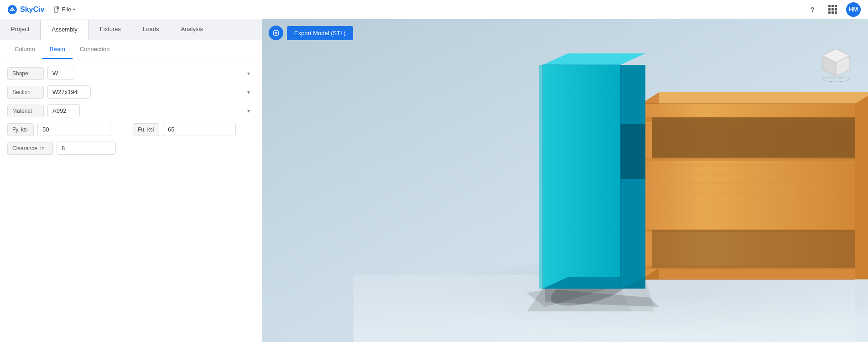 This screenshot has width=868, height=342. What do you see at coordinates (64, 9) in the screenshot?
I see `file-menu-button: File ▾` at bounding box center [64, 9].